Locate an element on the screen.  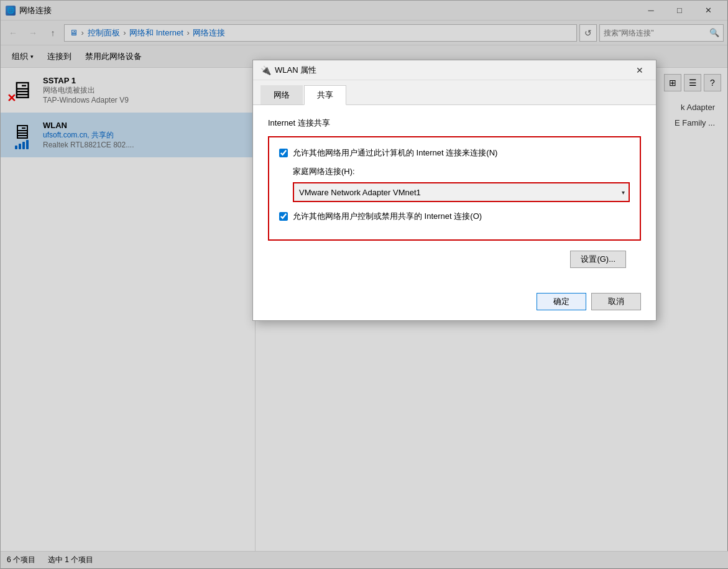
allow-connections-checkbox is located at coordinates (283, 153).